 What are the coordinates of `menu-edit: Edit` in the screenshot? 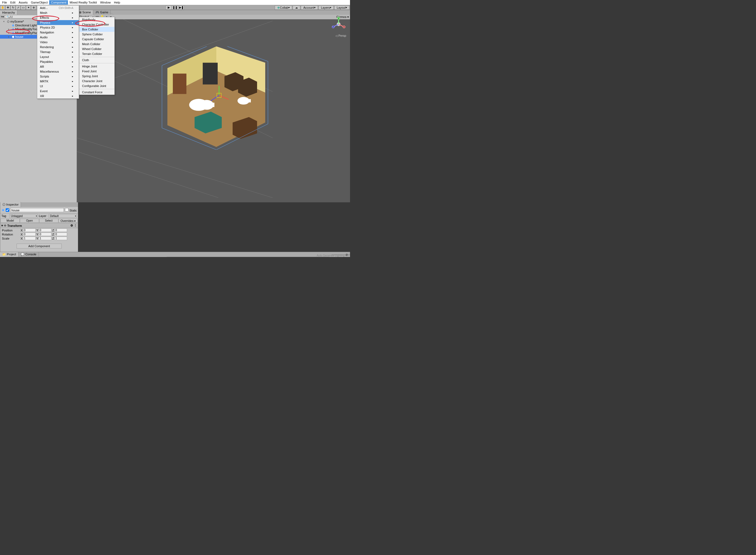 It's located at (13, 3).